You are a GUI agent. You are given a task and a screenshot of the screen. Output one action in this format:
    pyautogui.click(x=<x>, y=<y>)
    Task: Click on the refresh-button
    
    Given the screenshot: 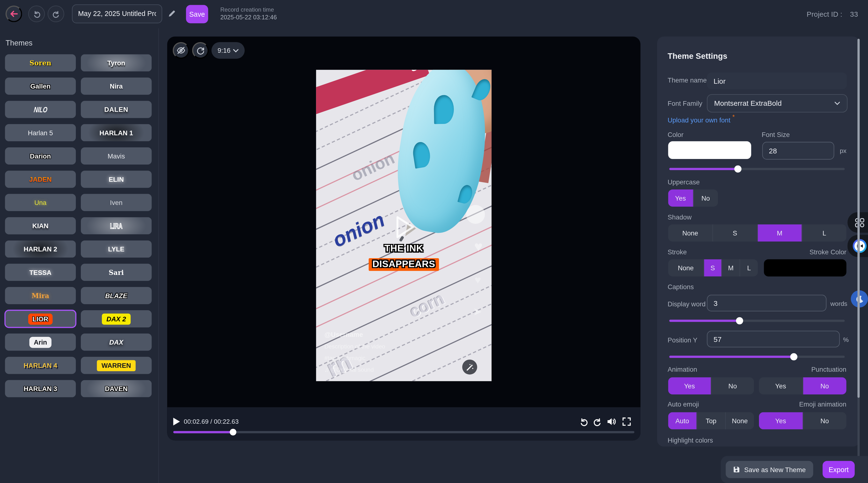 What is the action you would take?
    pyautogui.click(x=200, y=51)
    